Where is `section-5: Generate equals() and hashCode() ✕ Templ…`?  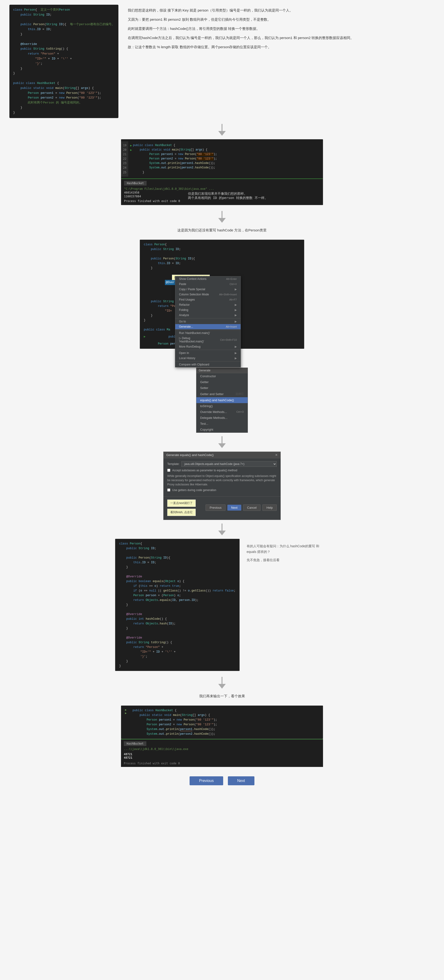 section-5: Generate equals() and hashCode() ✕ Templ… is located at coordinates (222, 486).